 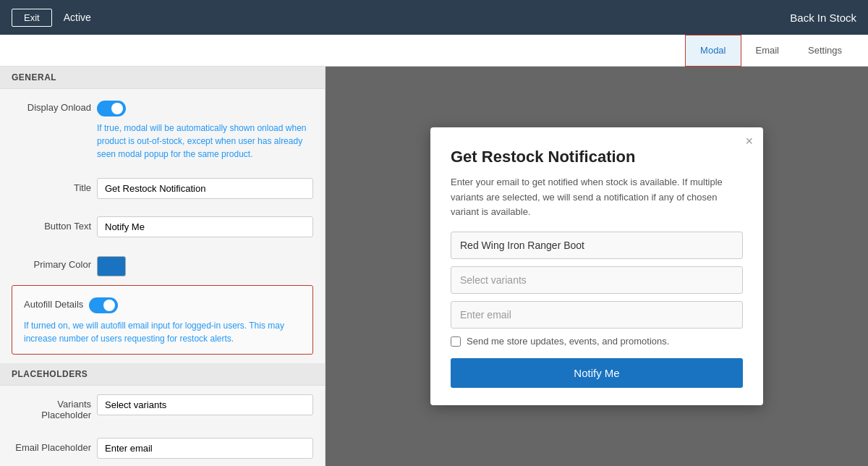 I want to click on variants-placeholder-input, so click(x=205, y=405).